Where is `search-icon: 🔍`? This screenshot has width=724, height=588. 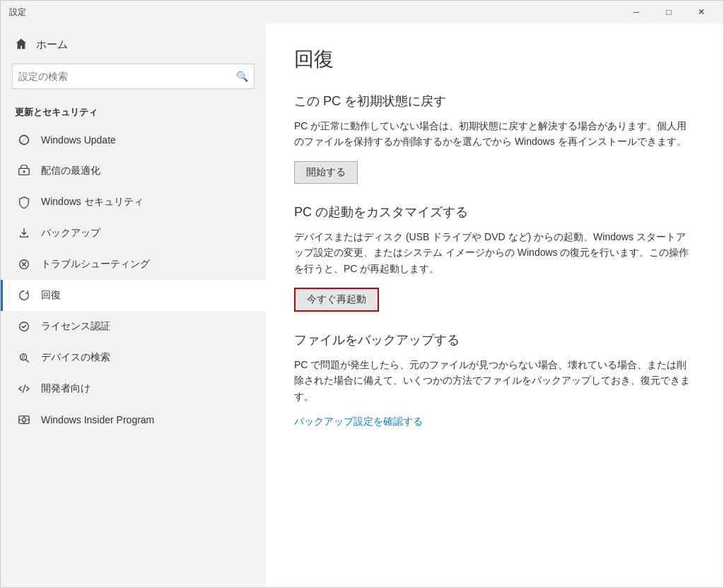 search-icon: 🔍 is located at coordinates (242, 76).